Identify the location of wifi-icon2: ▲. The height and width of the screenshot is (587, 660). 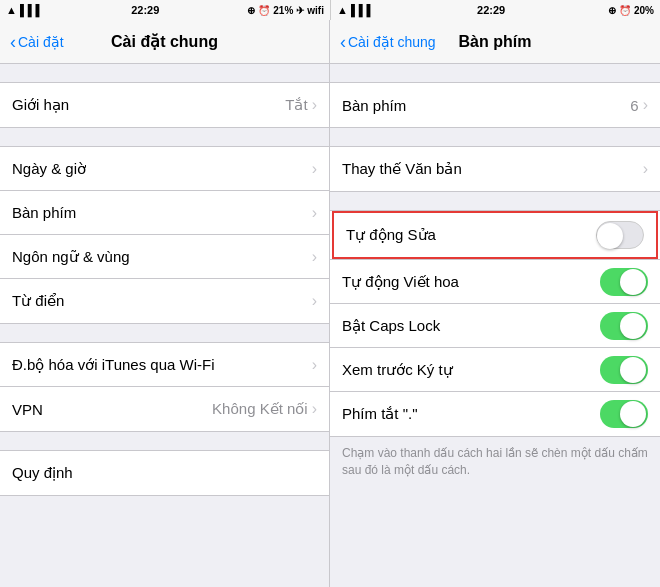
(342, 10).